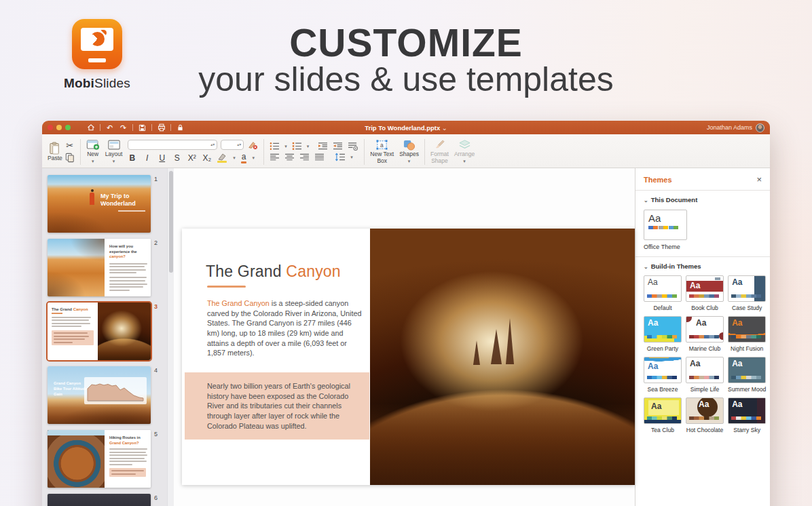 Image resolution: width=812 pixels, height=506 pixels. I want to click on cut-icon: ✂, so click(69, 145).